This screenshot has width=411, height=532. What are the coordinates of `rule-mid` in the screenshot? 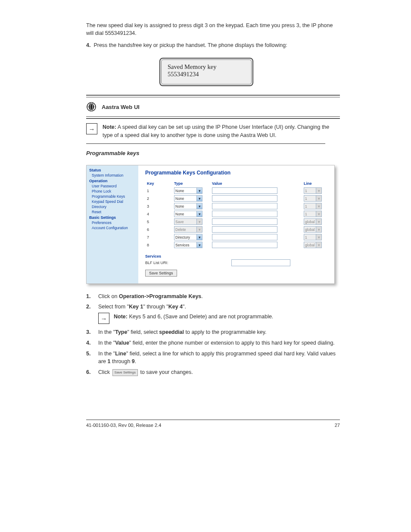 It's located at (213, 118).